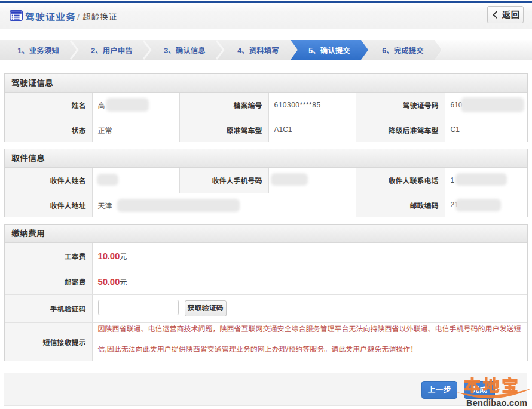  Describe the element at coordinates (38, 51) in the screenshot. I see `svg-text: 1、业务须知` at that location.